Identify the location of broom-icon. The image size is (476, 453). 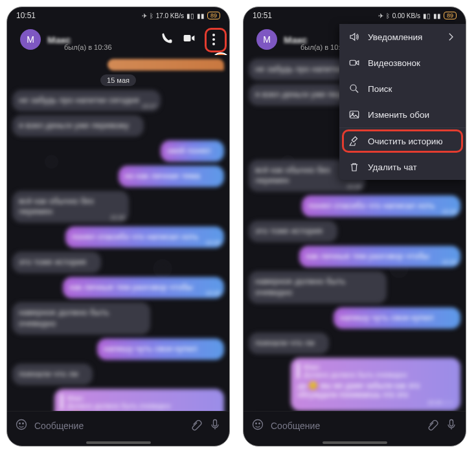
(354, 141).